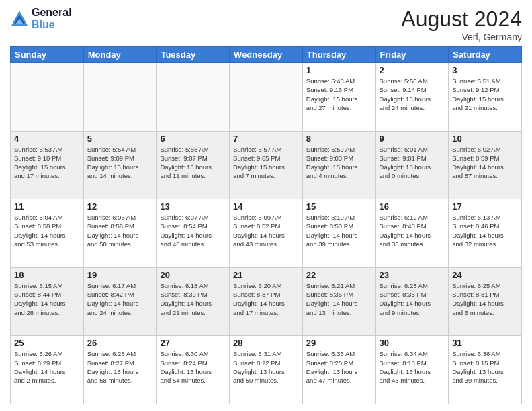 The image size is (532, 411). What do you see at coordinates (412, 231) in the screenshot?
I see `day-info: Sunrise: 6:12 AM Sunset: 8:48 PM Dayligh…` at bounding box center [412, 231].